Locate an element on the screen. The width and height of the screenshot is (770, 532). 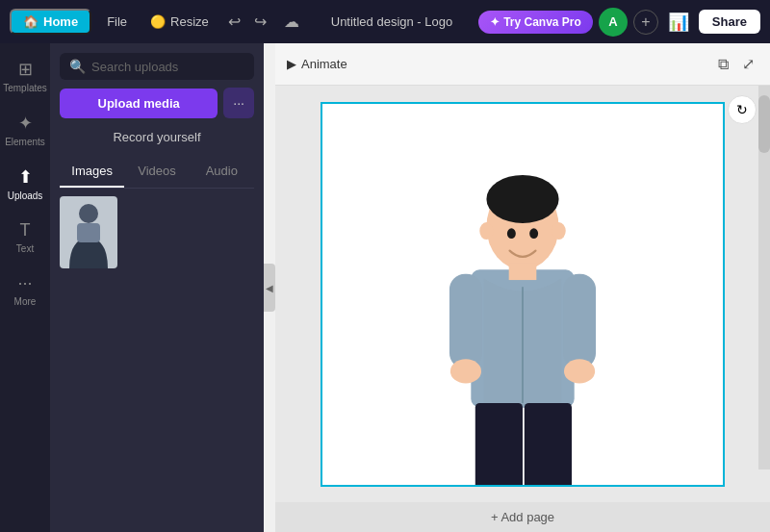
sidebar-item-text: T Text is located at coordinates (25, 237).